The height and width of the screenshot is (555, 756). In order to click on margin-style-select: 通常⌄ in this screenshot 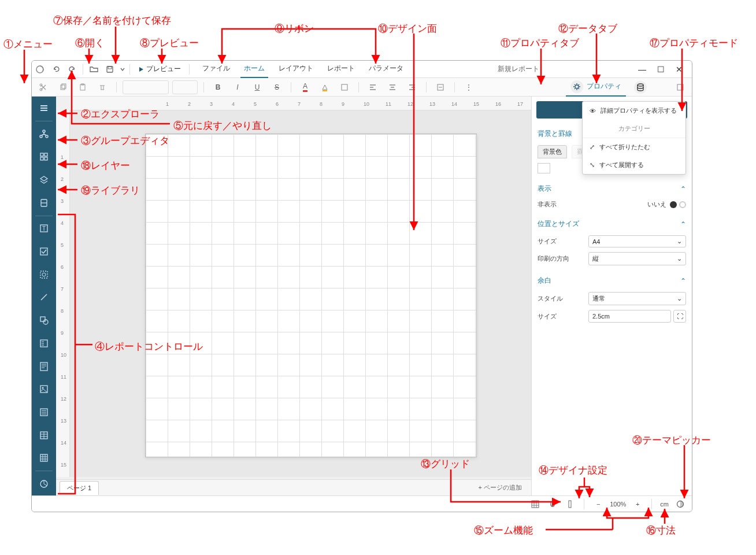, I will do `click(637, 298)`.